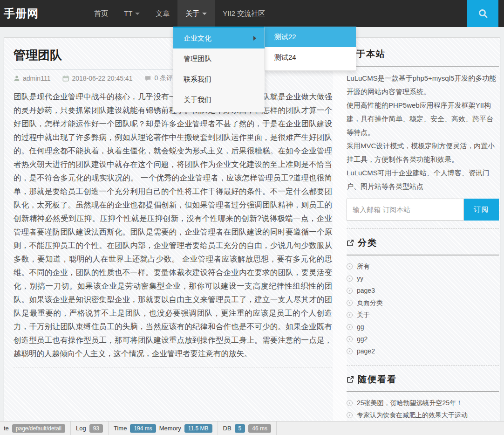 The height and width of the screenshot is (435, 504). What do you see at coordinates (423, 303) in the screenshot?
I see `category-item: 页面分类` at bounding box center [423, 303].